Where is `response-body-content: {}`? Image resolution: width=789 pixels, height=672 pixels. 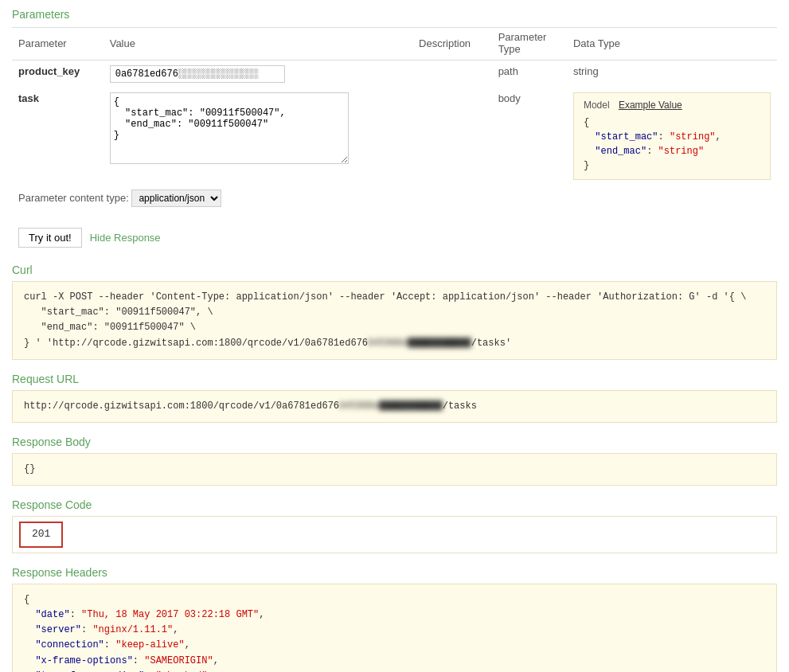
response-body-content: {} is located at coordinates (29, 469).